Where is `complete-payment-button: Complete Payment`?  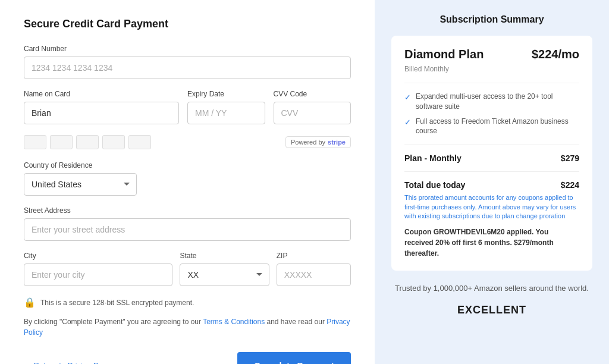
complete-payment-button: Complete Payment is located at coordinates (294, 358).